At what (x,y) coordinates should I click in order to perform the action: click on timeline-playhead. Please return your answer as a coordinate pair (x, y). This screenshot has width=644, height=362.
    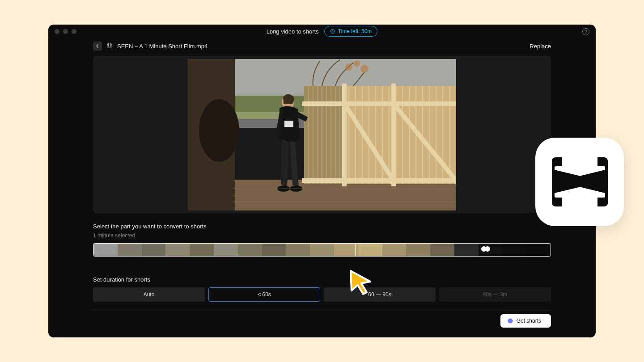
    Looking at the image, I should click on (356, 250).